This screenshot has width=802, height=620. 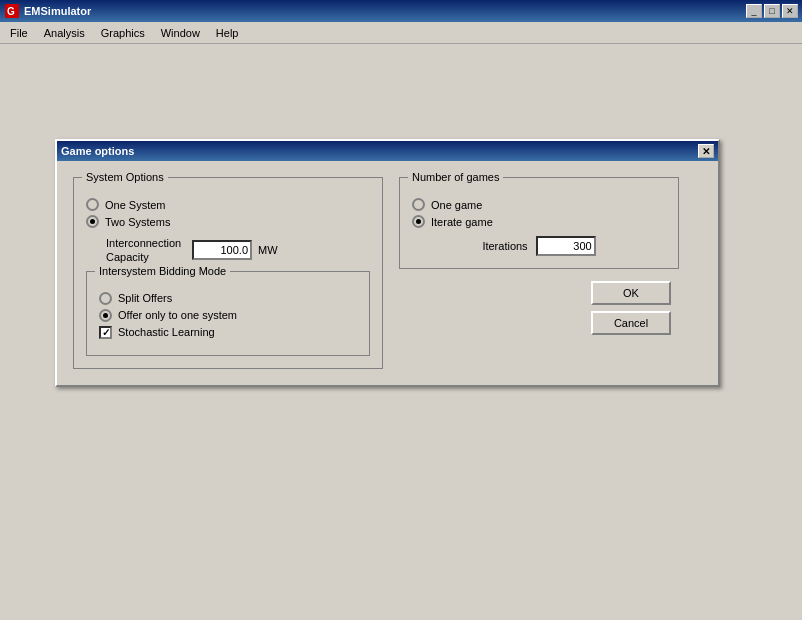 What do you see at coordinates (228, 314) in the screenshot?
I see `bidding-mode-group: Intersystem Bidding Mode Split Offers Of…` at bounding box center [228, 314].